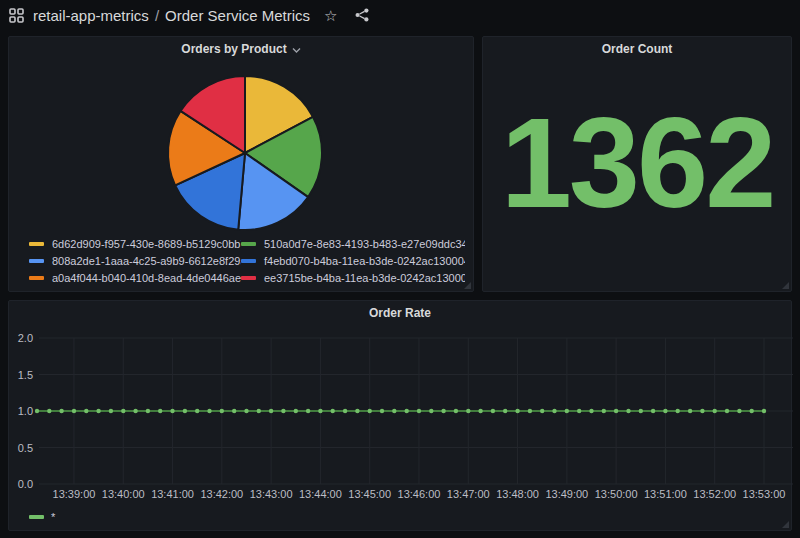  Describe the element at coordinates (146, 261) in the screenshot. I see `series-label: 808a2de1-1aaa-4c25-a9b9-6612e8f29a38` at that location.